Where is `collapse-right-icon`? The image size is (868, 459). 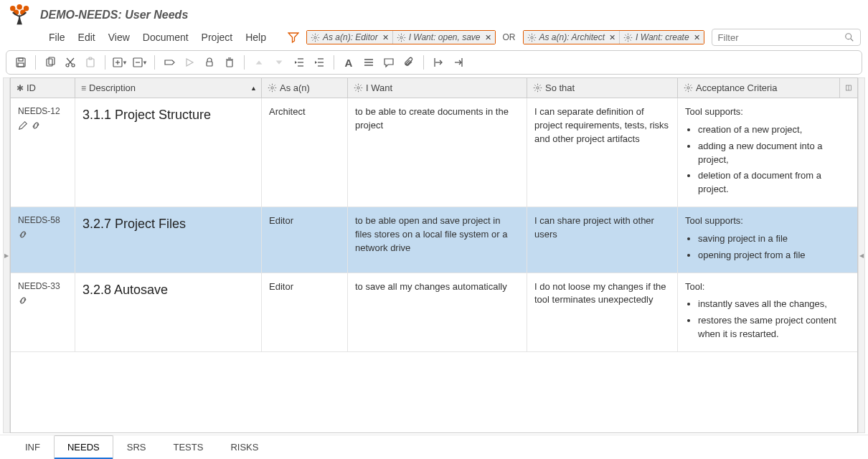 collapse-right-icon is located at coordinates (458, 62).